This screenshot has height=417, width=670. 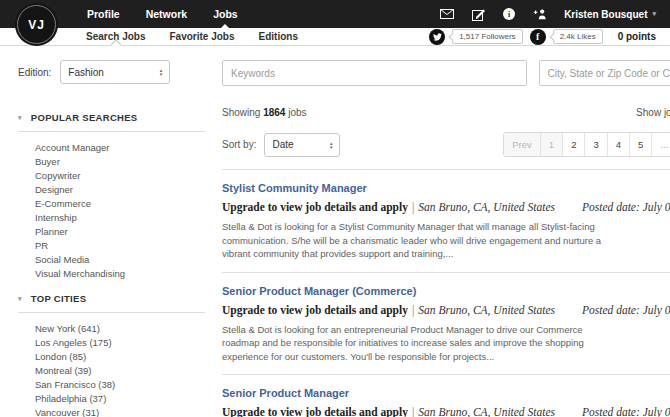 I want to click on job-title-link: Senior Product Manager, so click(x=286, y=393).